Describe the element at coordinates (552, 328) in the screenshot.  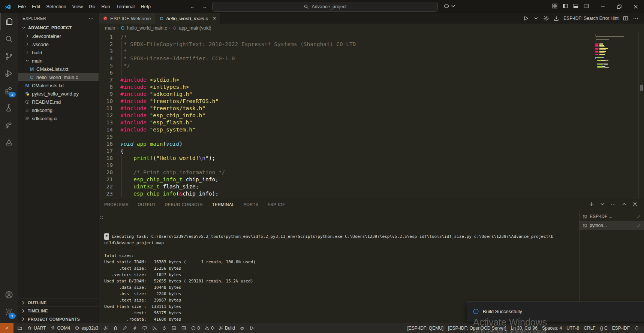
I see `status-indentation: Spaces: 4` at that location.